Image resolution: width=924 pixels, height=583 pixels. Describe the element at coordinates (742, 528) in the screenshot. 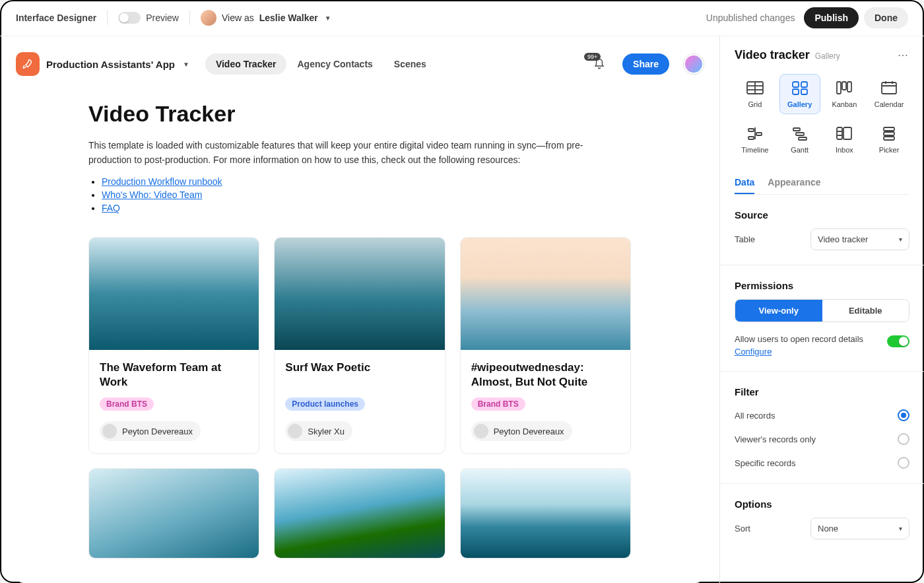

I see `sort-label: Sort` at that location.